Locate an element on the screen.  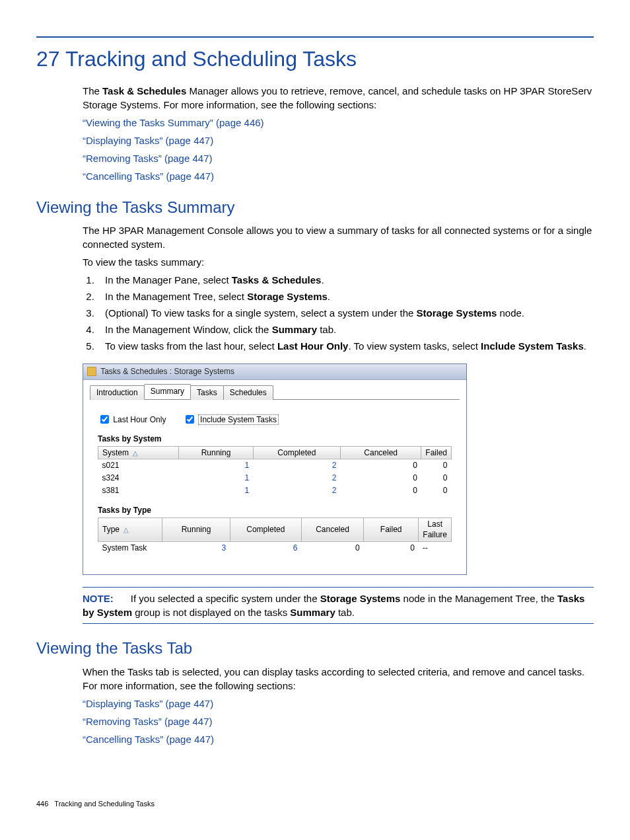
section-heading: Viewing the Tasks Summary is located at coordinates (315, 208).